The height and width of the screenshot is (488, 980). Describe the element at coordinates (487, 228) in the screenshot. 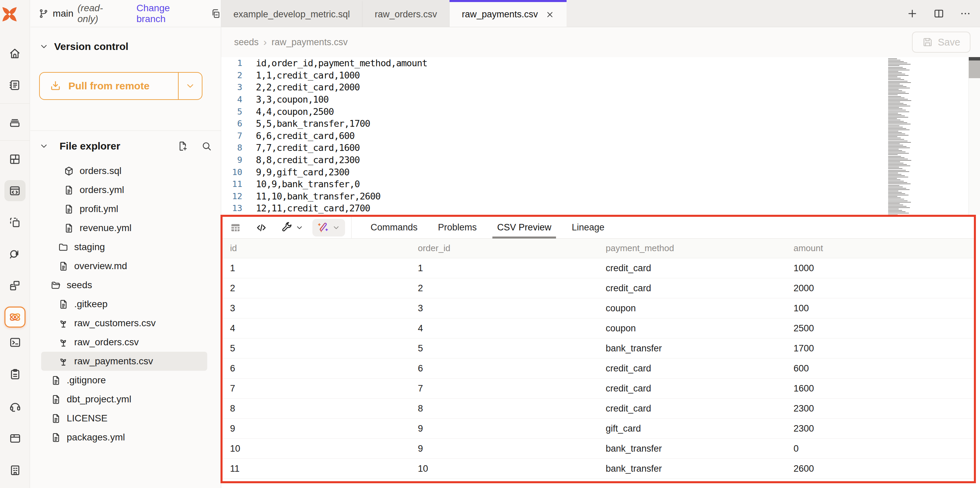

I see `bottom-panel-tabs: Commands Problems CSV Preview Lineage` at that location.